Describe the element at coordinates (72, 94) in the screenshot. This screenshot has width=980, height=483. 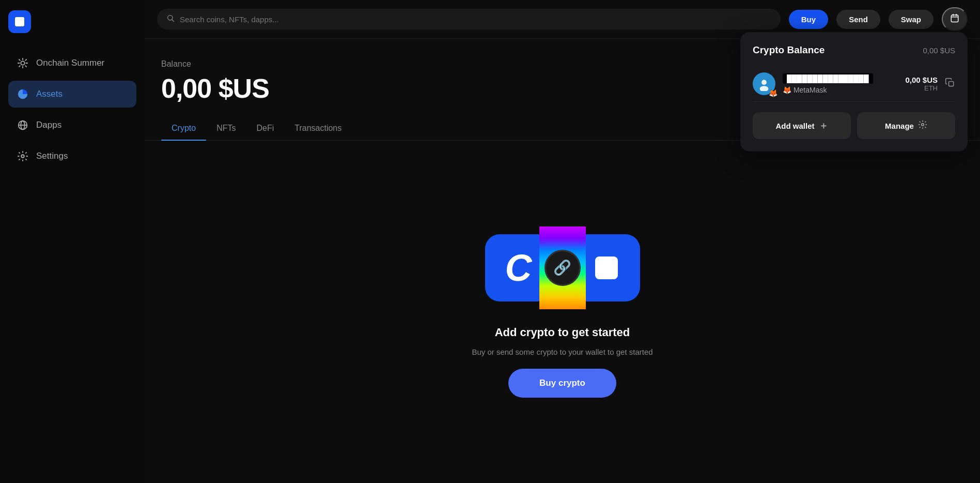
I see `sidebar-item-assets: Assets` at that location.